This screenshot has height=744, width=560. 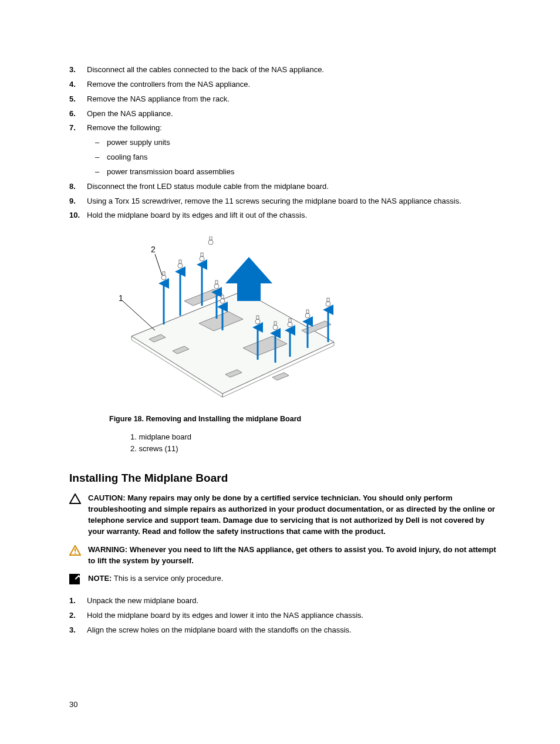 I want to click on note-icon, so click(x=79, y=580).